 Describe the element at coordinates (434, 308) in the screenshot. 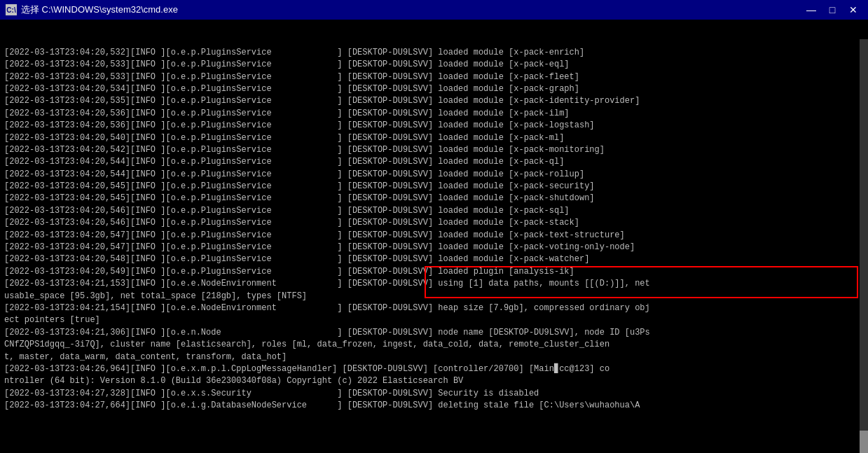

I see `terminal-line: [2022-03-13T23:04:21,154][INFO ][o.e.e.N…` at that location.